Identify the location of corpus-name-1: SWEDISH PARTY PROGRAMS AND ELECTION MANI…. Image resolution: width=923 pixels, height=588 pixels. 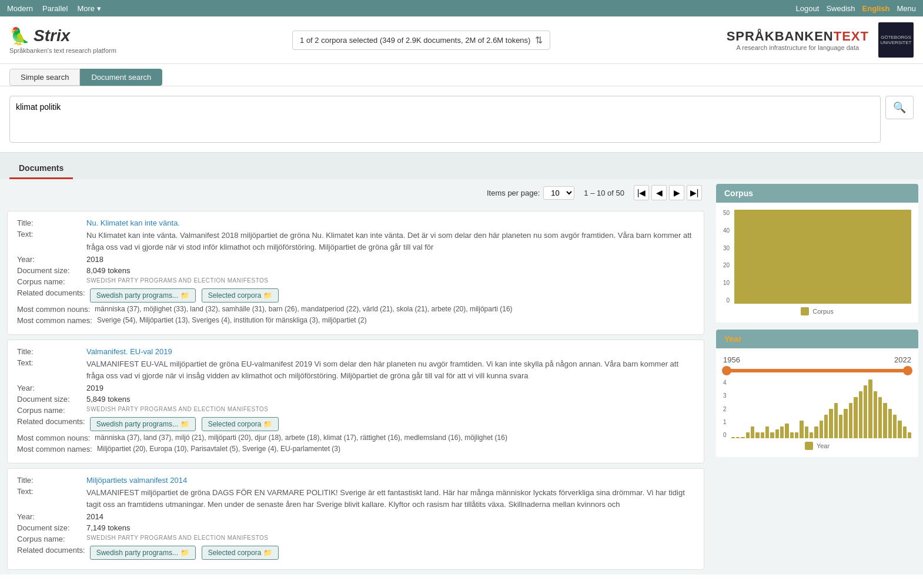
(178, 281).